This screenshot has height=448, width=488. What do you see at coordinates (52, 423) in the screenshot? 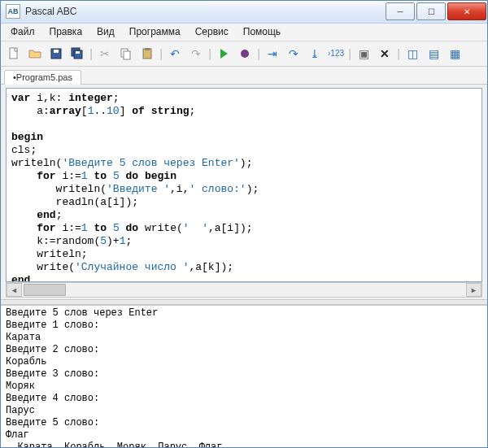
I see `output-line: Введите 5 слово:` at bounding box center [52, 423].